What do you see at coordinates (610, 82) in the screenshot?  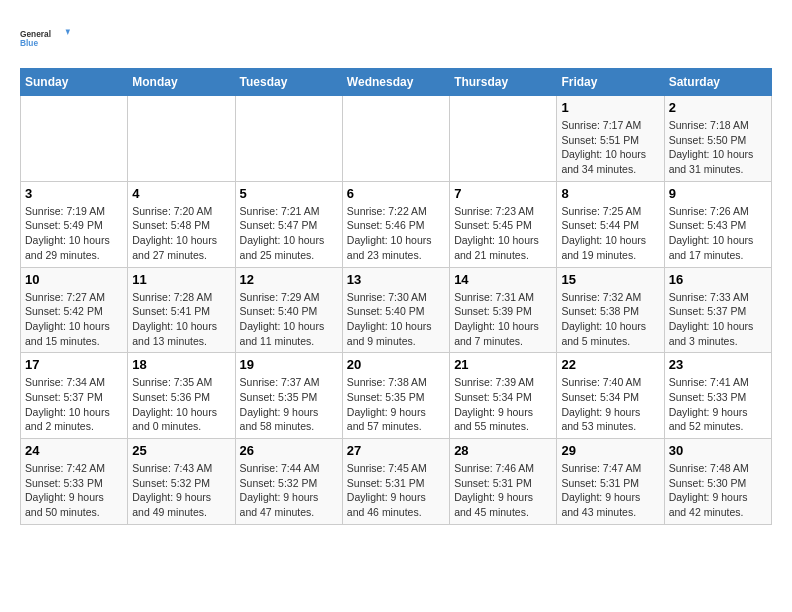 I see `weekday-header-friday: Friday` at bounding box center [610, 82].